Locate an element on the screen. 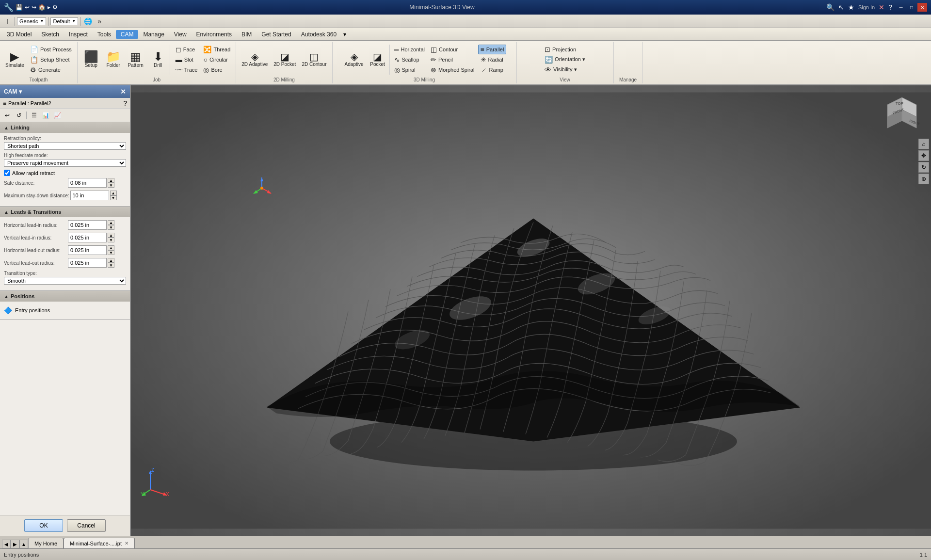  globe-icon: 🌐 is located at coordinates (88, 21).